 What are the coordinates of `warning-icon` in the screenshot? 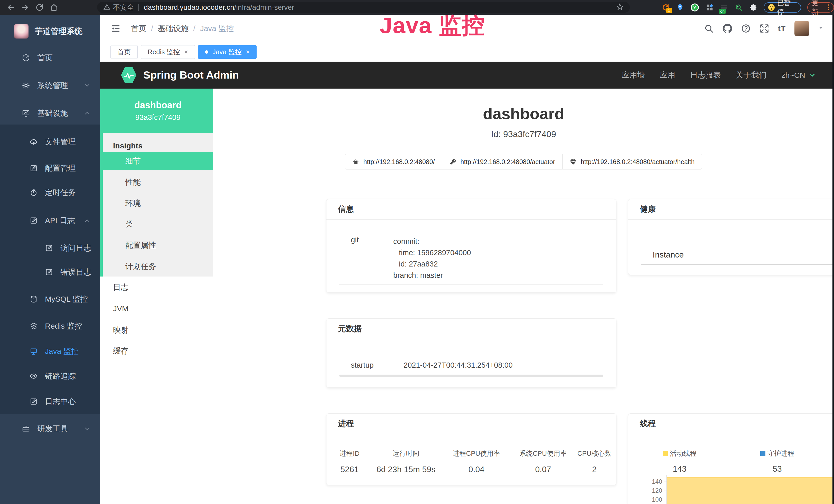 It's located at (107, 7).